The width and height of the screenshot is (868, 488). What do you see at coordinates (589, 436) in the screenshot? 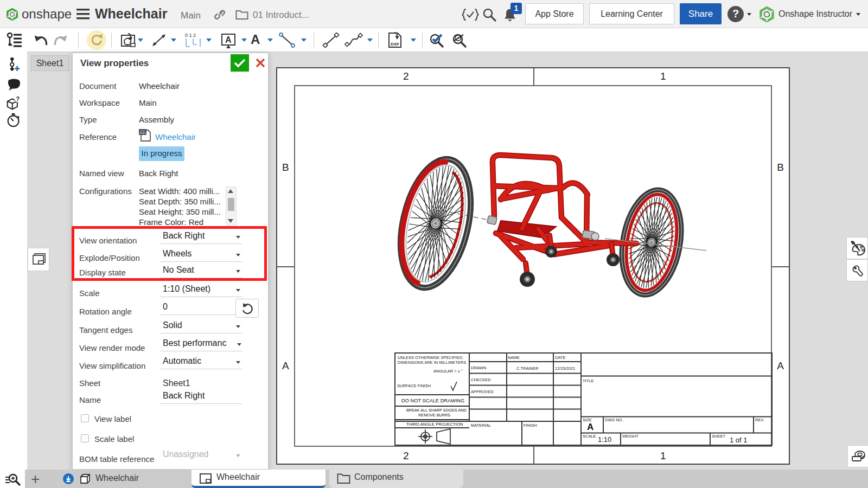
I see `svg-text: SCALE` at bounding box center [589, 436].